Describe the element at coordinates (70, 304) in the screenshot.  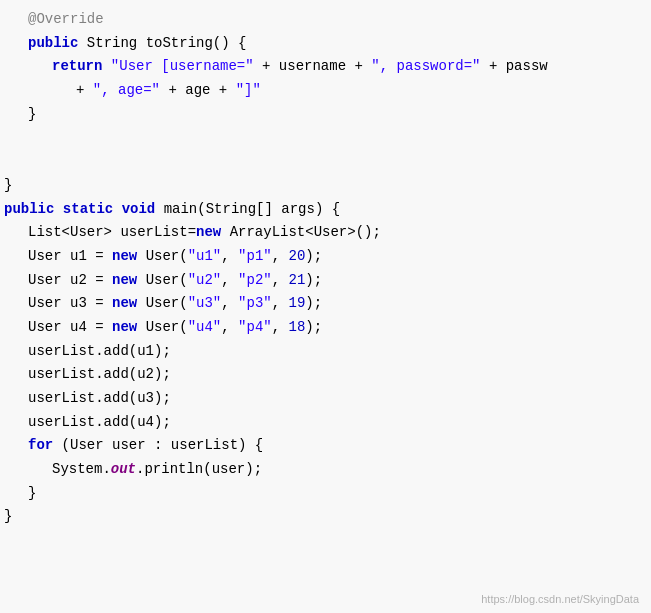
I see `token-plain: User u3 =` at that location.